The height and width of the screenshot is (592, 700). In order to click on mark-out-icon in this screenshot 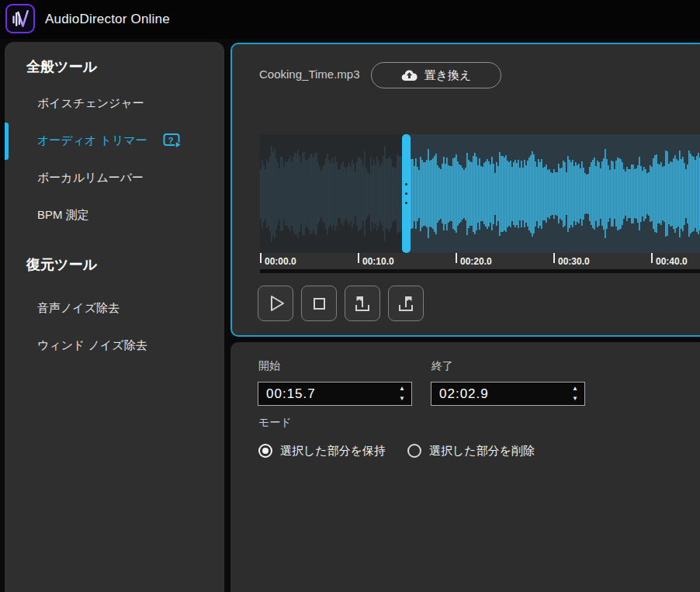, I will do `click(406, 303)`.